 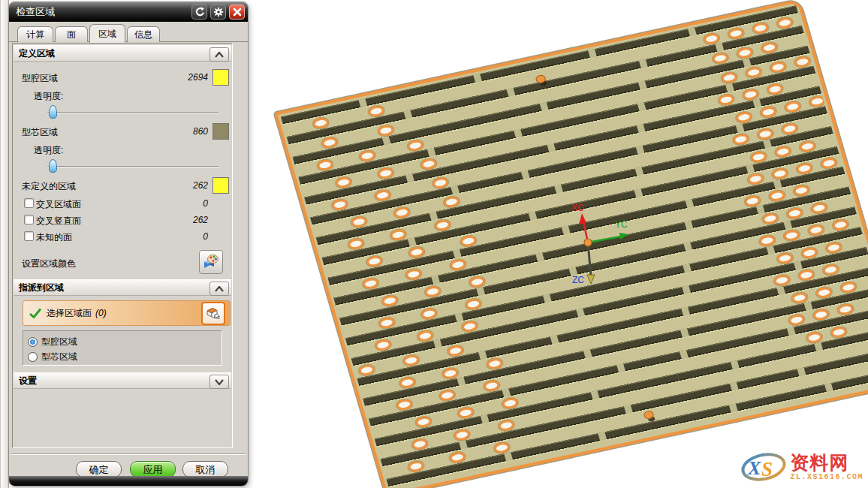 I want to click on region-type-radio-group: 型腔区域 型芯区域, so click(x=122, y=348).